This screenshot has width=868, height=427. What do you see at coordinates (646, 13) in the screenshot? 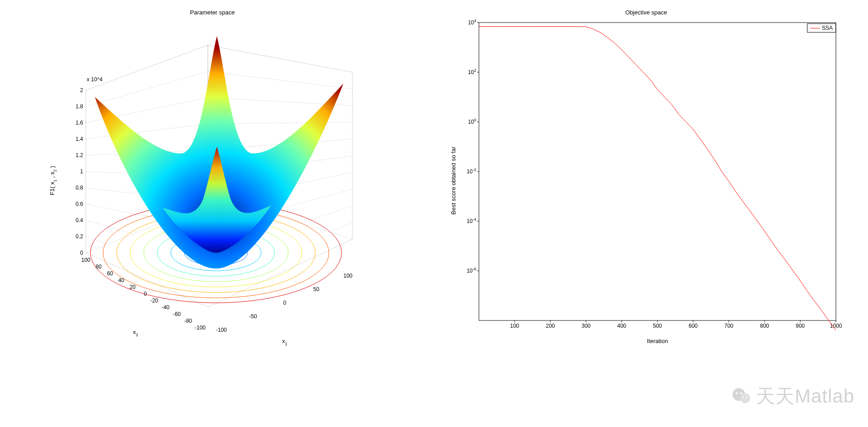
I see `right-panel-title: Objective space` at bounding box center [646, 13].